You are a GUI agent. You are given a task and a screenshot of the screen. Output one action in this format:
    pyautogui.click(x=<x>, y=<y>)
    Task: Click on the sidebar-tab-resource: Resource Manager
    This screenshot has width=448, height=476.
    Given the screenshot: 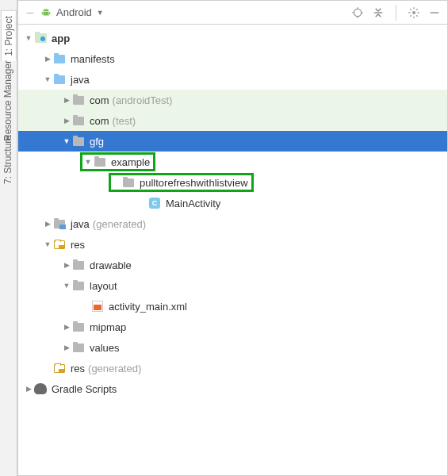 What is the action you would take?
    pyautogui.click(x=19, y=101)
    